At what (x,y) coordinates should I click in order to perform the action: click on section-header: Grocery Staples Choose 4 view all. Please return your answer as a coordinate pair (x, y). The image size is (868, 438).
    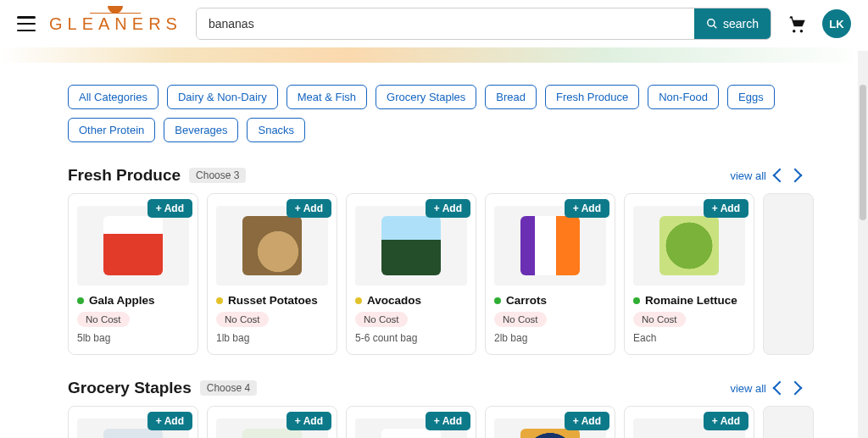
    Looking at the image, I should click on (434, 388).